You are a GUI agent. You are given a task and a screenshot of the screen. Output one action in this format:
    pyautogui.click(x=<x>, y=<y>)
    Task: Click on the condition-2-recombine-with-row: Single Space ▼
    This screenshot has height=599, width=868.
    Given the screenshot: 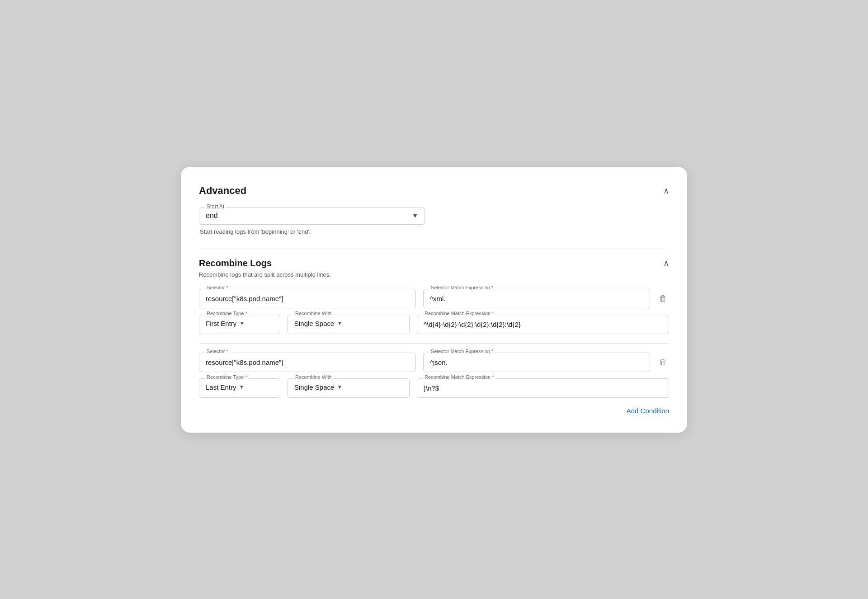 What is the action you would take?
    pyautogui.click(x=349, y=387)
    